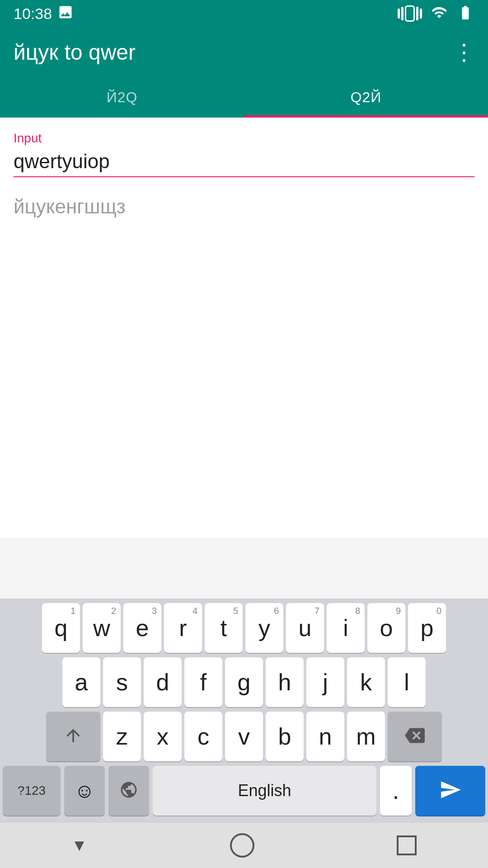 This screenshot has width=488, height=868. I want to click on key-n: n, so click(325, 736).